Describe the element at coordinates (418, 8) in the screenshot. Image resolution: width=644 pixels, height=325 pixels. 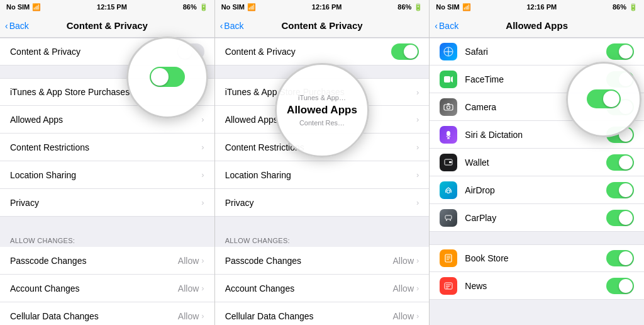
I see `battery-icon-2: 🔋` at that location.